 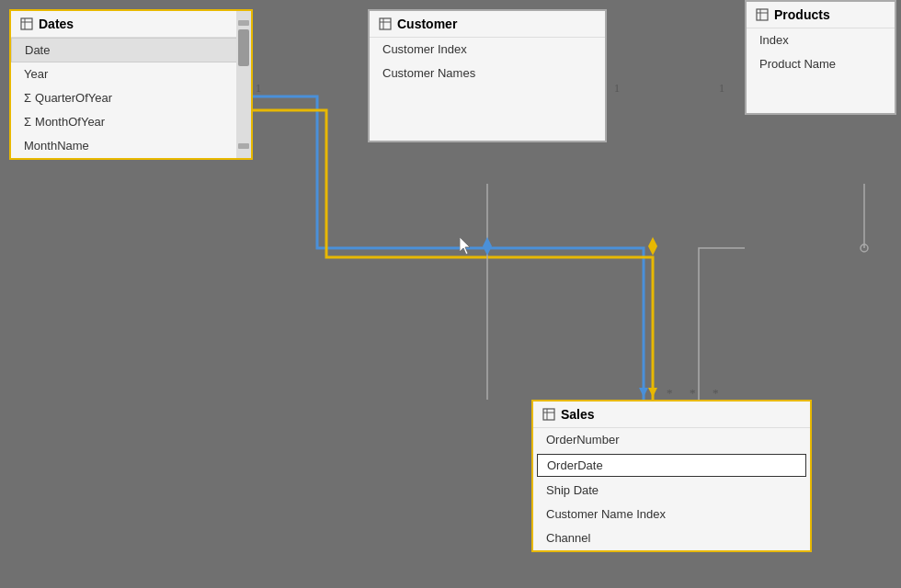 What do you see at coordinates (820, 71) in the screenshot?
I see `products-table-body: Index Product Name` at bounding box center [820, 71].